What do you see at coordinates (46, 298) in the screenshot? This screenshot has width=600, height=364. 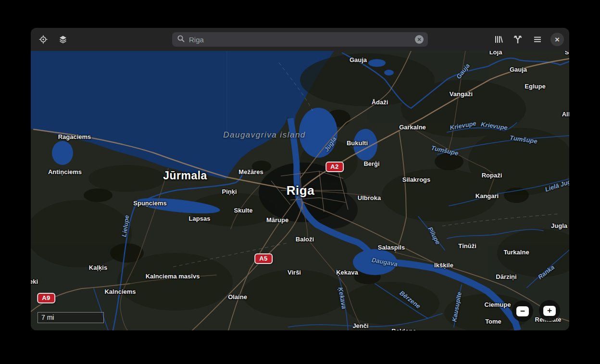 I see `road-badge-a9: A9` at bounding box center [46, 298].